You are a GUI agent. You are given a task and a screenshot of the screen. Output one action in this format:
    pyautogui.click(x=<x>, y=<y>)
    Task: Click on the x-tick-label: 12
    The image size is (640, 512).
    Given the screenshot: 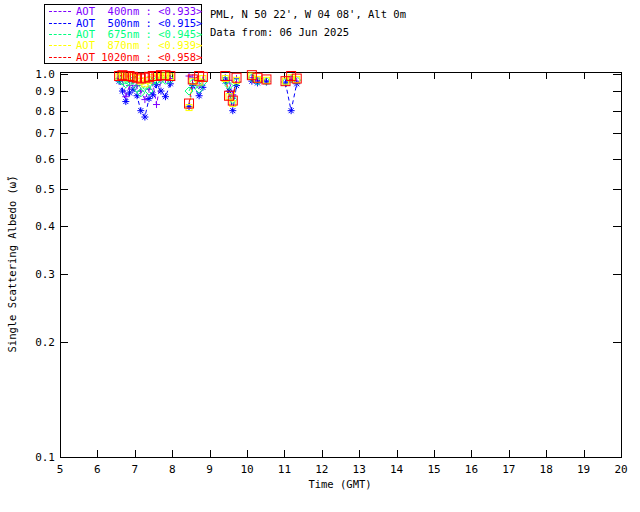 What is the action you would take?
    pyautogui.click(x=322, y=470)
    